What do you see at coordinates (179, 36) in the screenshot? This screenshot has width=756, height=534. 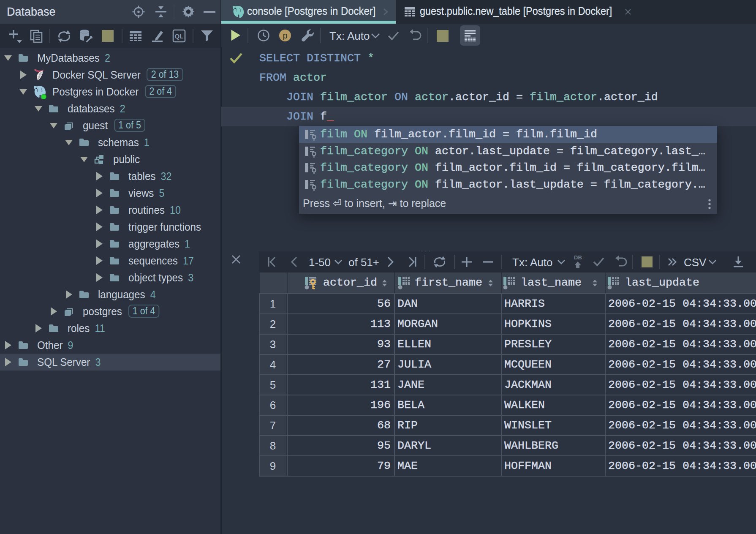 I see `svg-text: QL` at bounding box center [179, 36].